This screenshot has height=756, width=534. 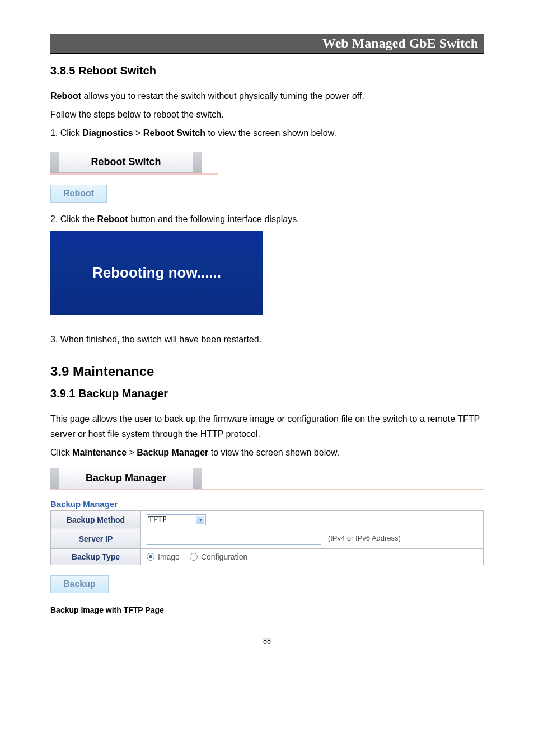 What do you see at coordinates (200, 520) in the screenshot?
I see `chevron-down-icon: ▾` at bounding box center [200, 520].